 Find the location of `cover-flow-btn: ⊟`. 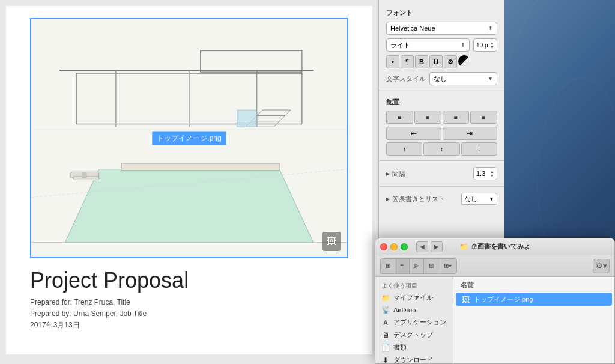

cover-flow-btn: ⊟ is located at coordinates (431, 266).